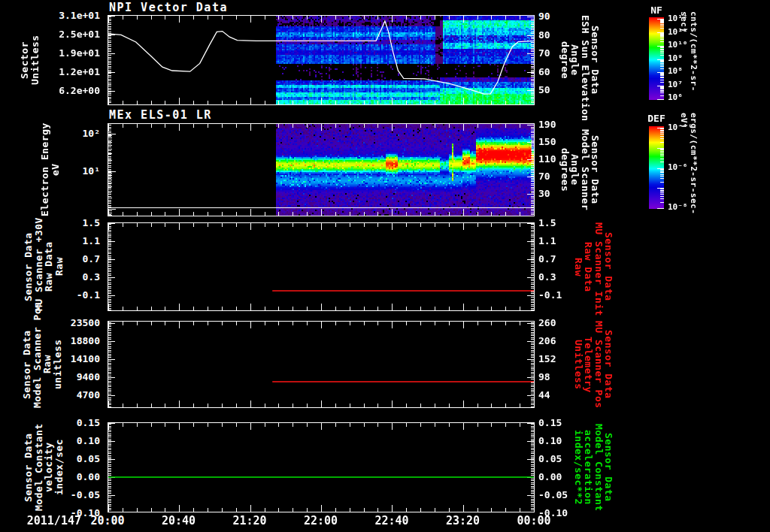 Image resolution: width=770 pixels, height=532 pixels. Describe the element at coordinates (593, 364) in the screenshot. I see `p4-right-axis-label: Sensor DataMU Scanner PosTelemetryUnitle…` at that location.